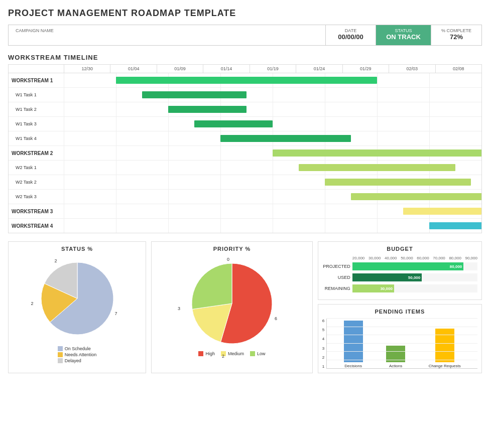 The height and width of the screenshot is (448, 490). I want to click on pending-y-label: 2, so click(323, 357).